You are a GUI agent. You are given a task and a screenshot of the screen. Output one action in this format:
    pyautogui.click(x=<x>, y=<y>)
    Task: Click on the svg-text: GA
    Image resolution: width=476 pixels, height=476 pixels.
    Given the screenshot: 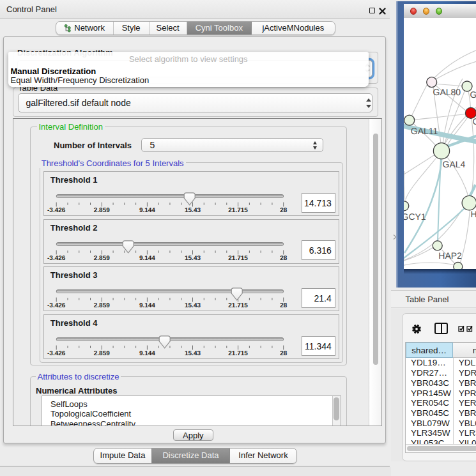 What is the action you would take?
    pyautogui.click(x=473, y=95)
    